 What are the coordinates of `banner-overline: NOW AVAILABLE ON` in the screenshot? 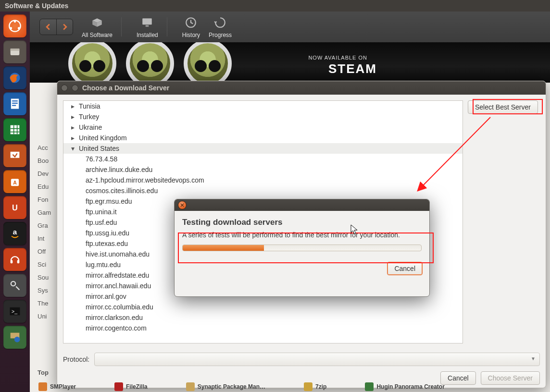 It's located at (338, 58).